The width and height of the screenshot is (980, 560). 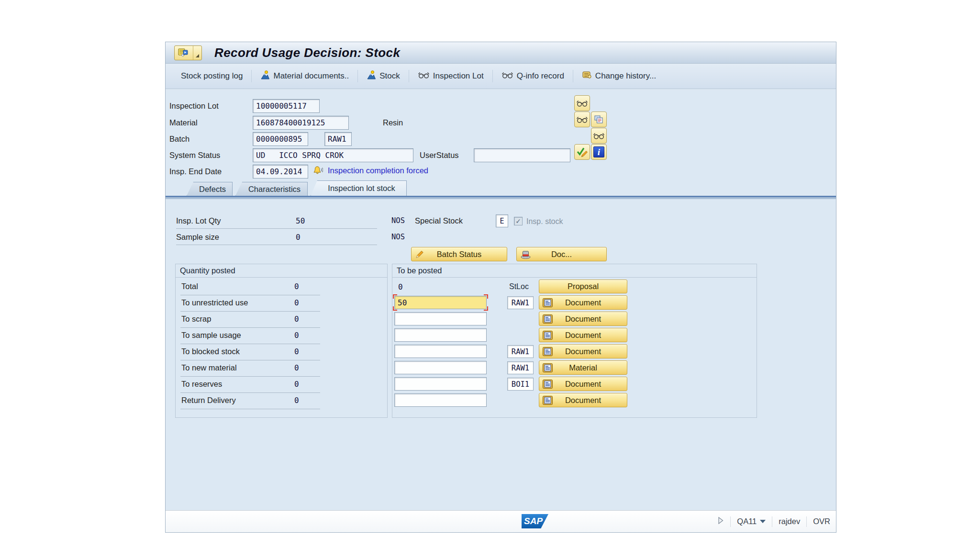 What do you see at coordinates (545, 222) in the screenshot?
I see `insp-stock-checkbox-label: Insp. stock` at bounding box center [545, 222].